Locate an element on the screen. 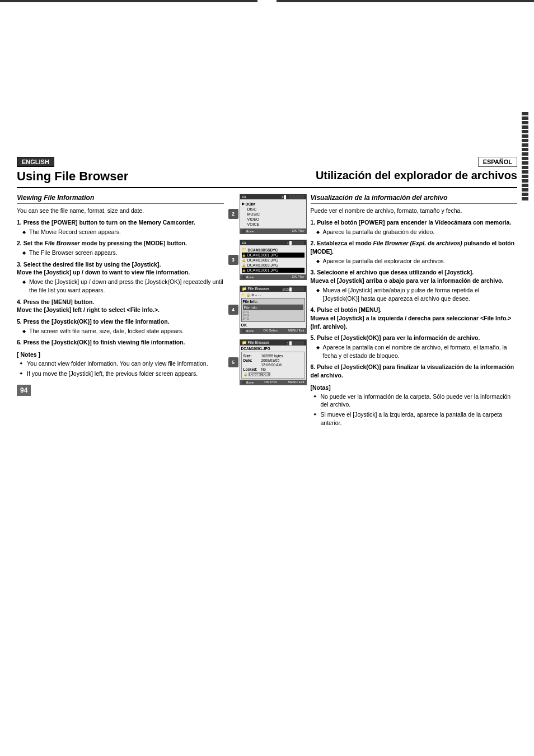 The image size is (534, 756). screen-5-body: DCAM10001.JPG Size: 102855 bytes Date: 2… is located at coordinates (273, 363).